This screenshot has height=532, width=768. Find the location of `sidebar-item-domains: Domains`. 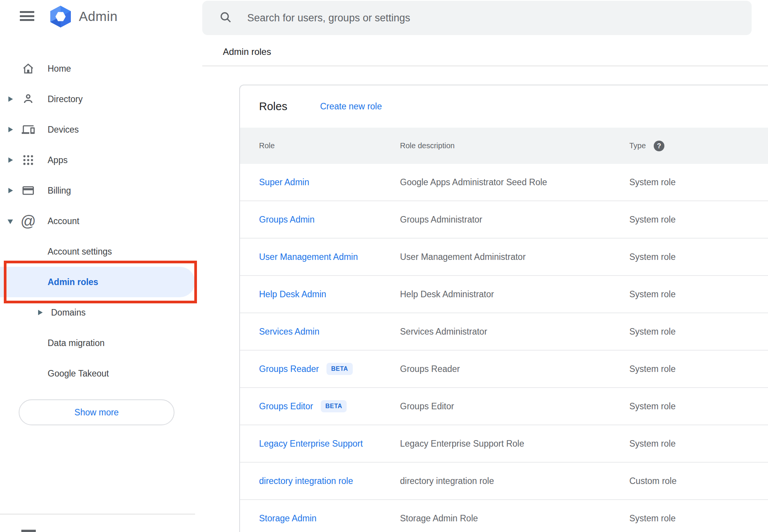

sidebar-item-domains: Domains is located at coordinates (101, 312).